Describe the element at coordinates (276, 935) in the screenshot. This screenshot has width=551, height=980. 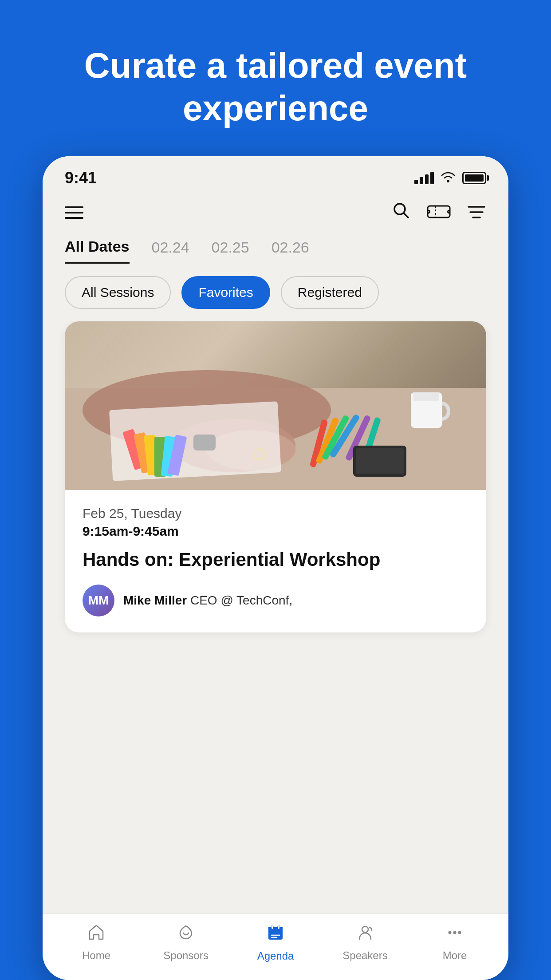
I see `agenda-icon` at that location.